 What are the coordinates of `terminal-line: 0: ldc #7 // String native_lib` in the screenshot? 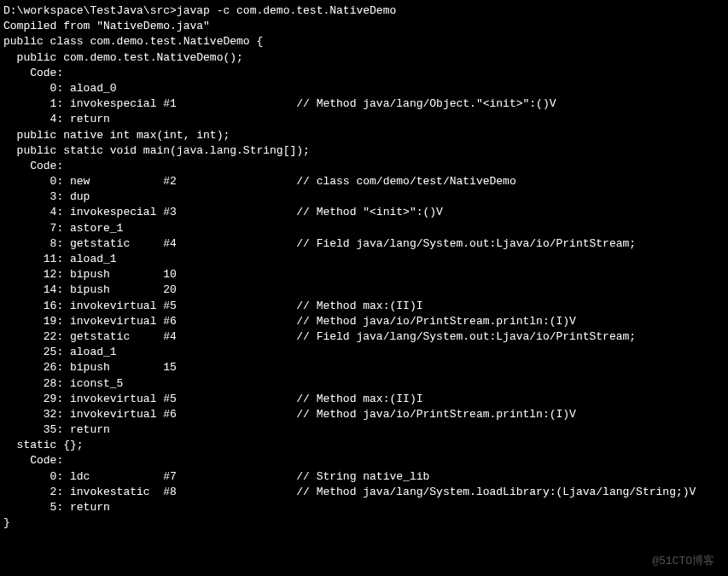 It's located at (364, 477).